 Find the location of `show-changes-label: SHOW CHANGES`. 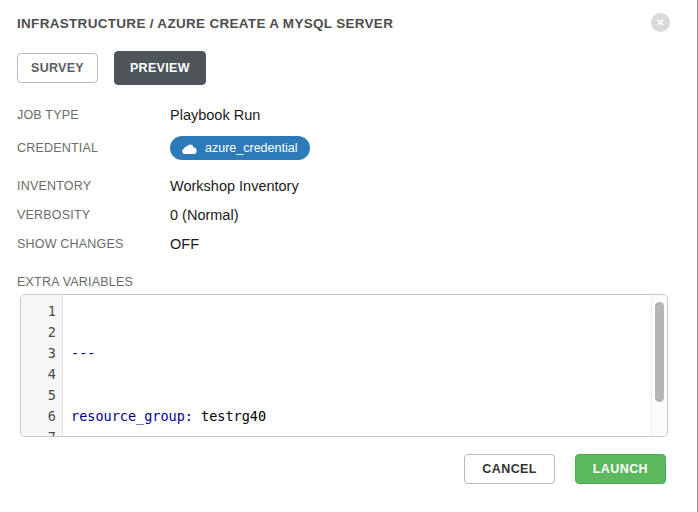

show-changes-label: SHOW CHANGES is located at coordinates (94, 244).